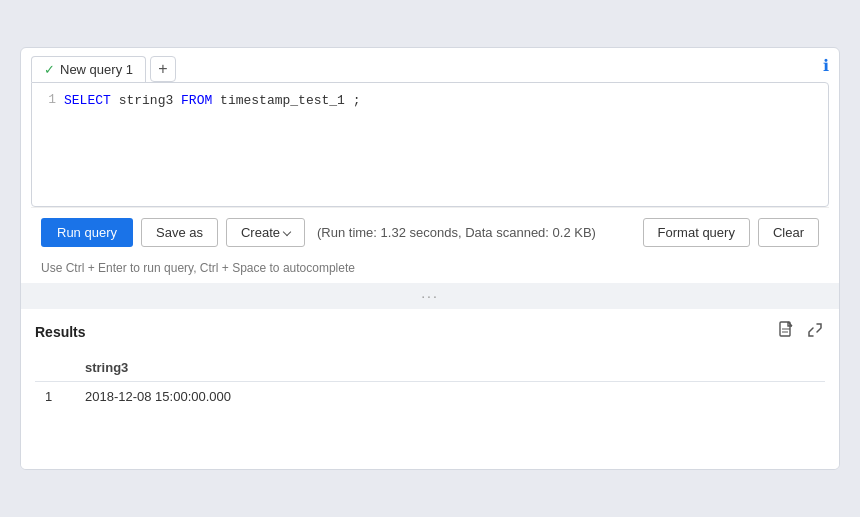 The image size is (860, 517). Describe the element at coordinates (826, 66) in the screenshot. I see `info-icon: ℹ` at that location.